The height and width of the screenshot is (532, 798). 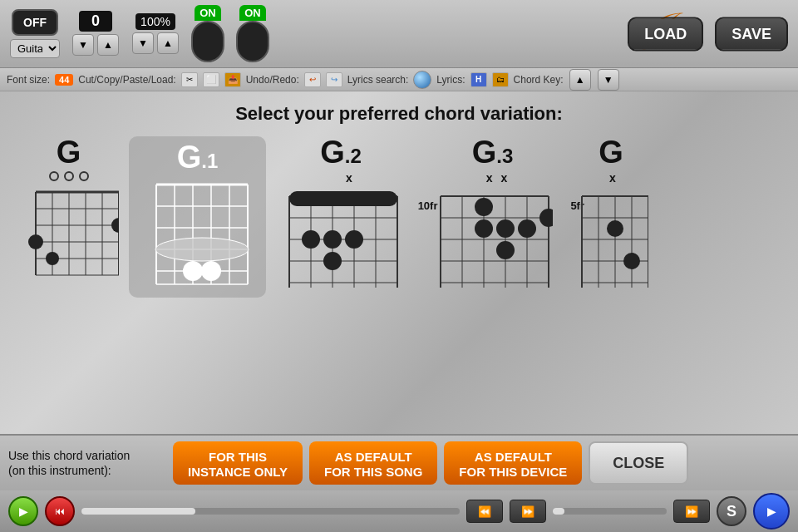 What do you see at coordinates (638, 463) in the screenshot?
I see `close-button: CLOSE` at bounding box center [638, 463].